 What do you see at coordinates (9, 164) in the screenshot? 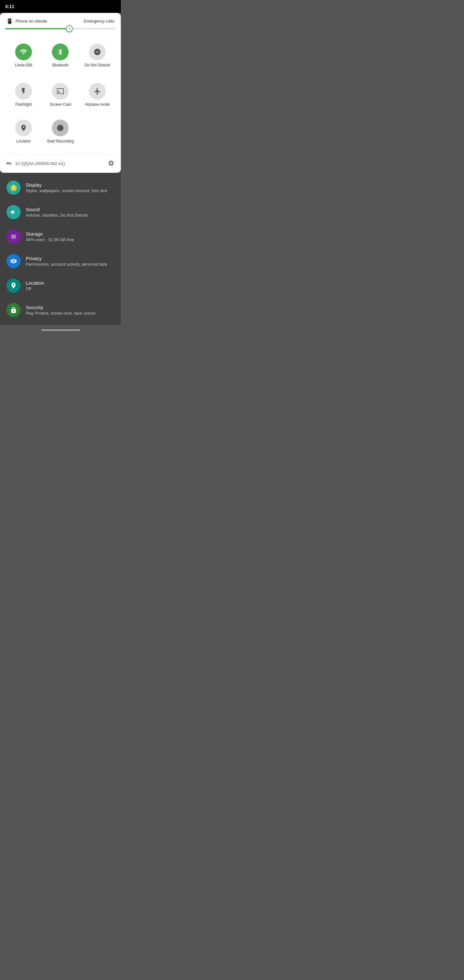
I see `edit-icon: ✏` at bounding box center [9, 164].